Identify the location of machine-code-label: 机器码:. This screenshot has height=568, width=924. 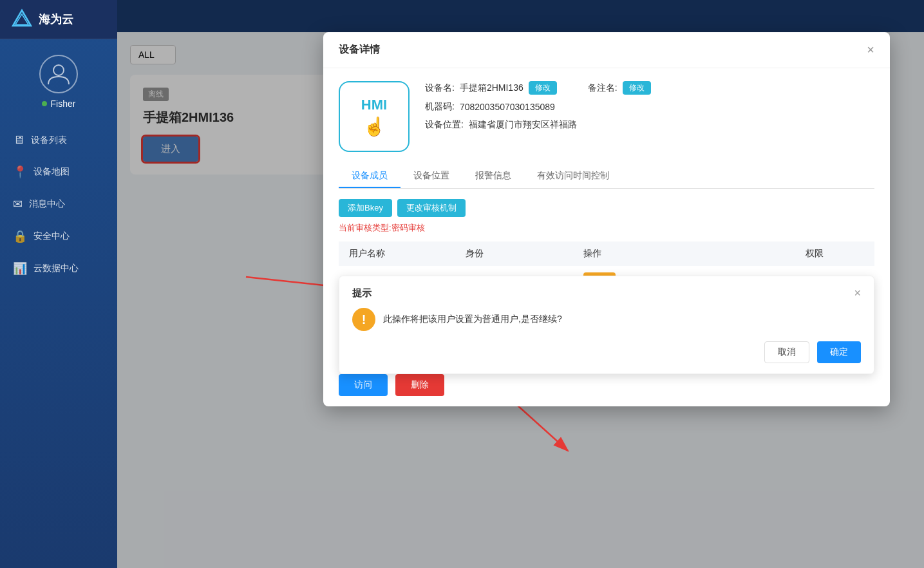
(440, 107).